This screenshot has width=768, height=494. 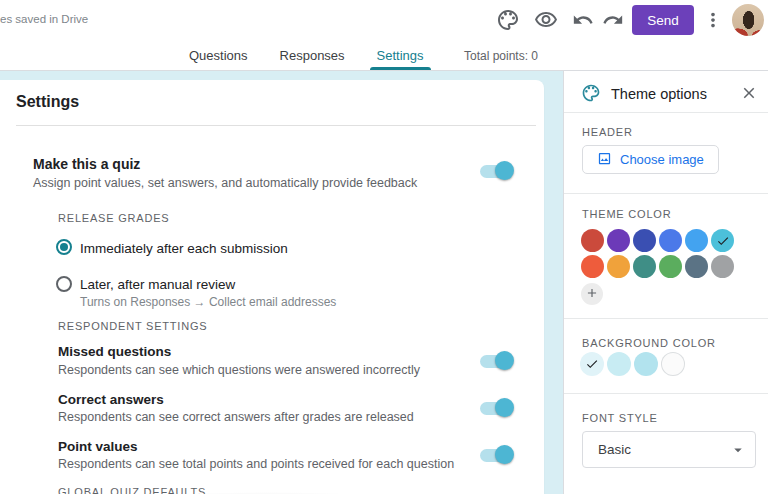 What do you see at coordinates (306, 55) in the screenshot?
I see `tabs: Questions Responses Settings` at bounding box center [306, 55].